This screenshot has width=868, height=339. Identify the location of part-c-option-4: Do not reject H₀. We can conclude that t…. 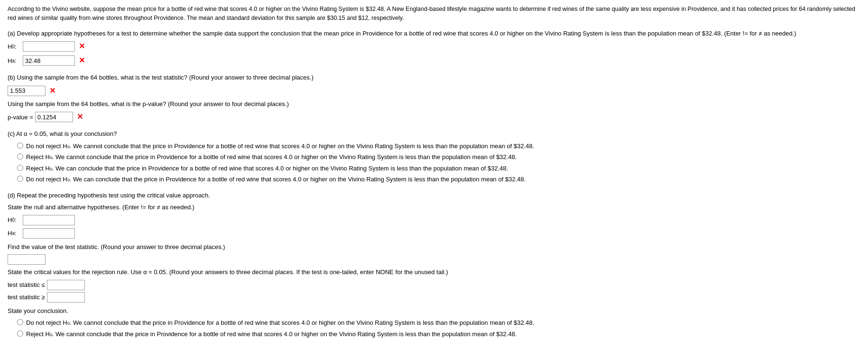
(439, 179).